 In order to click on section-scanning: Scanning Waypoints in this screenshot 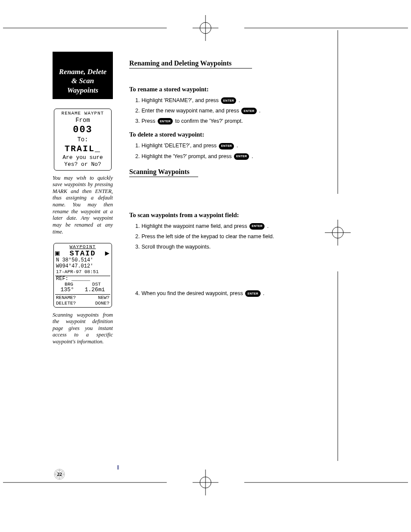, I will do `click(164, 172)`.